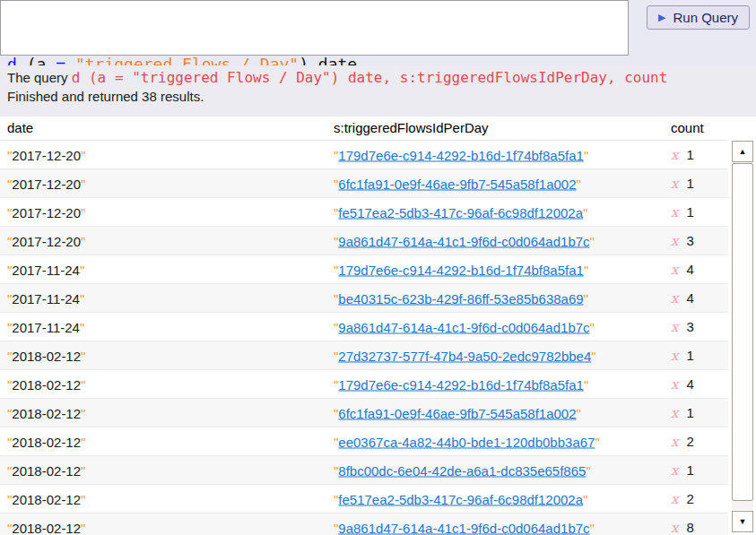 This screenshot has width=756, height=535. I want to click on scrollbar-track, so click(743, 337).